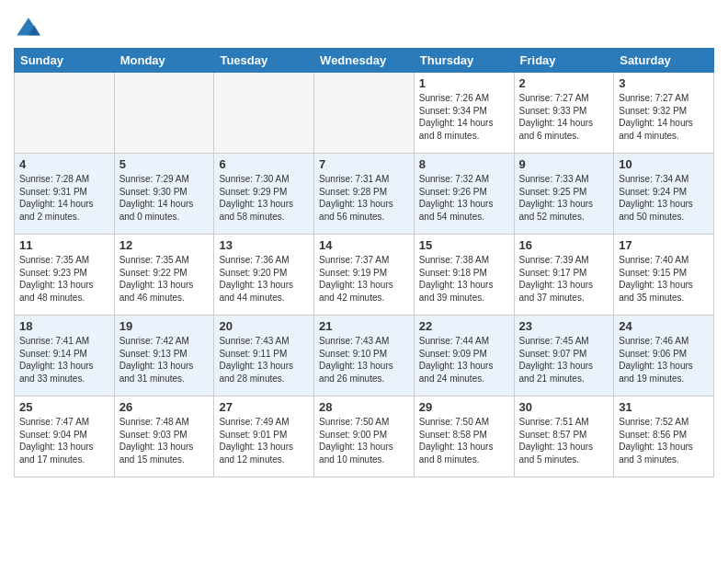 This screenshot has width=728, height=563. Describe the element at coordinates (364, 275) in the screenshot. I see `calendar-cell: 14Sunrise: 7:37 AM Sunset: 9:19 PM Dayli…` at that location.